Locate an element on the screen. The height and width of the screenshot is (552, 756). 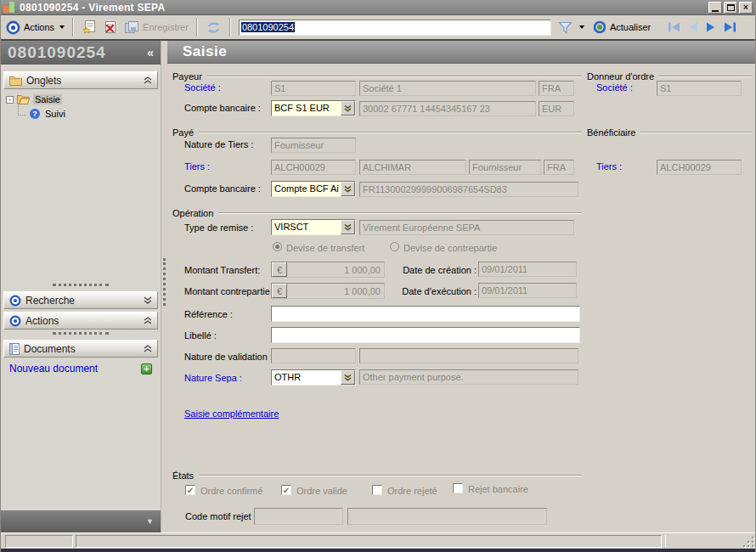
actions-menu-button: Actions is located at coordinates (44, 27).